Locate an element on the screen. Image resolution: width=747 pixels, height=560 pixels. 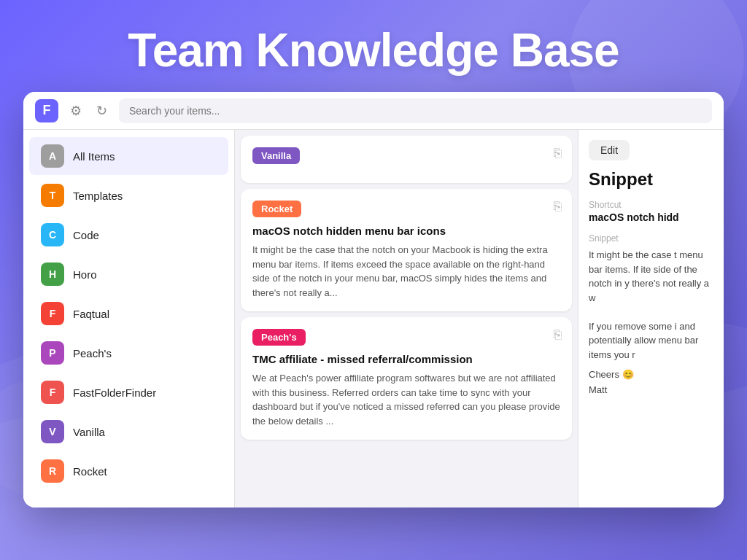
sidebar-avatar-horo: H is located at coordinates (53, 274).